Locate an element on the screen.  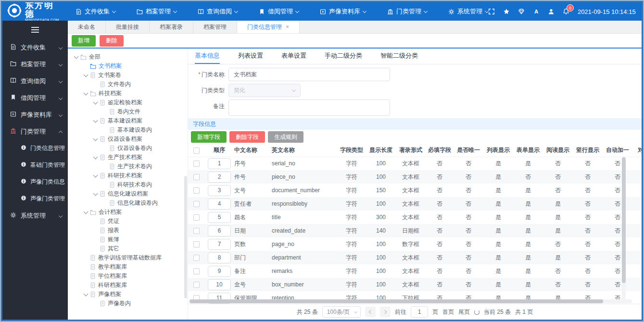
top-menu-borrow-manage: 借阅管理 is located at coordinates (279, 12).